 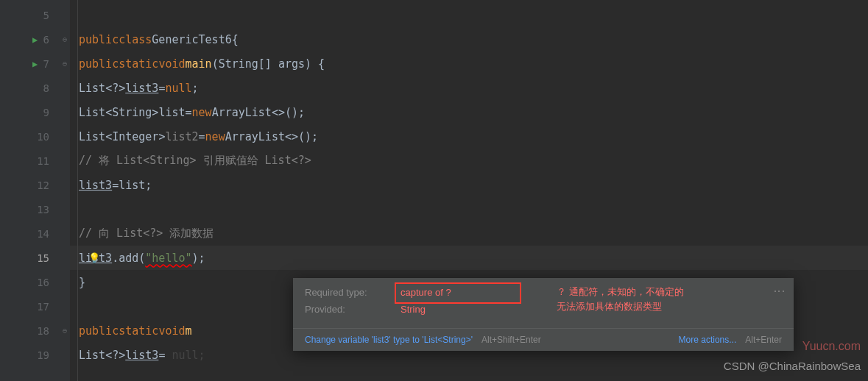 What do you see at coordinates (35, 190) in the screenshot?
I see `gutter: 5 ▶6⊖ ▶7⊖ 8 9 10 11 12 13 14 15 16 17 18…` at bounding box center [35, 190].